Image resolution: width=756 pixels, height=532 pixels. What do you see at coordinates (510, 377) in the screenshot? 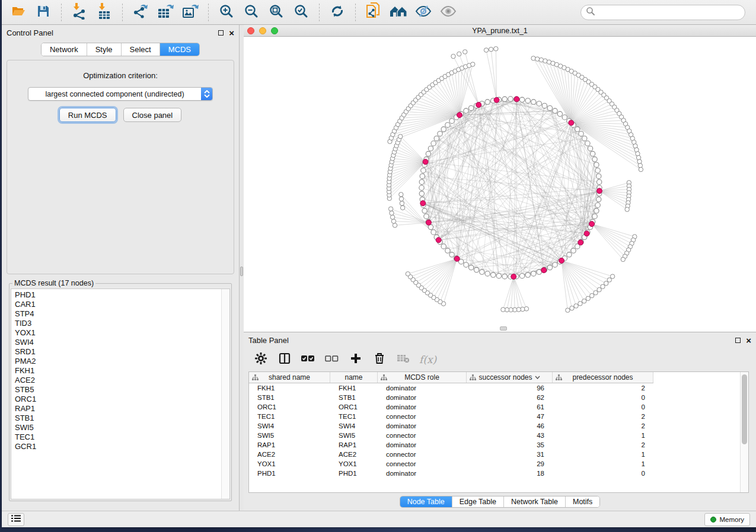
I see `column-header-successor-nodes: successor nodes` at bounding box center [510, 377].